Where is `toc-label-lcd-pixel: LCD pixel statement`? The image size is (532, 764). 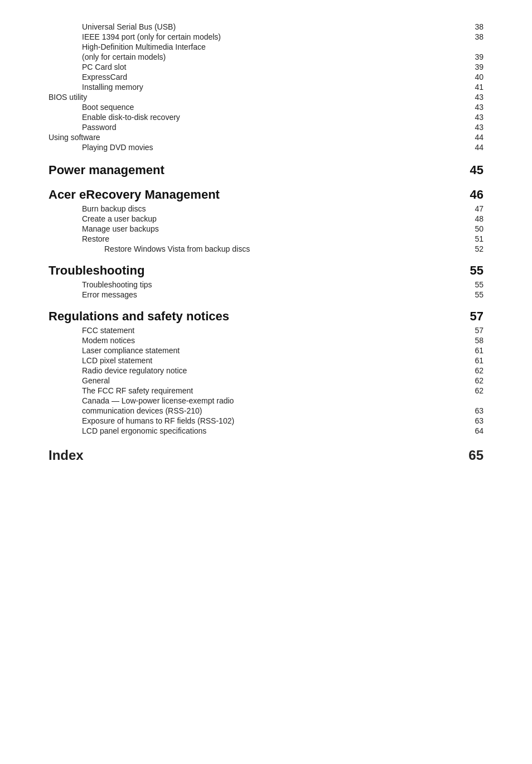 toc-label-lcd-pixel: LCD pixel statement is located at coordinates (100, 361).